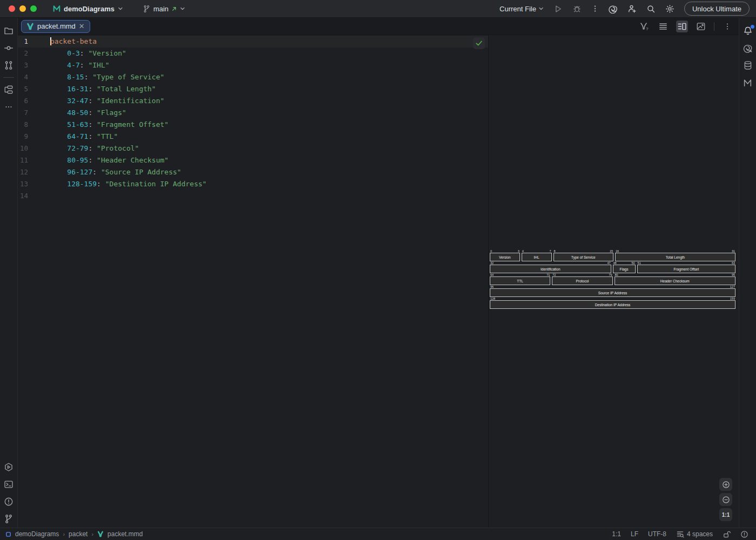 This screenshot has height=540, width=756. I want to click on line-number: 5, so click(23, 89).